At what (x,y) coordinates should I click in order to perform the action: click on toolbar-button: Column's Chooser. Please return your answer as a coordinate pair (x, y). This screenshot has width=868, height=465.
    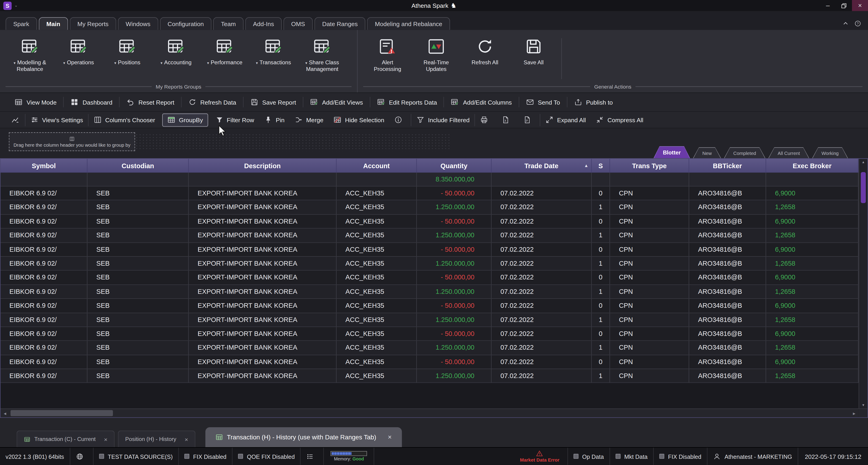
    Looking at the image, I should click on (124, 120).